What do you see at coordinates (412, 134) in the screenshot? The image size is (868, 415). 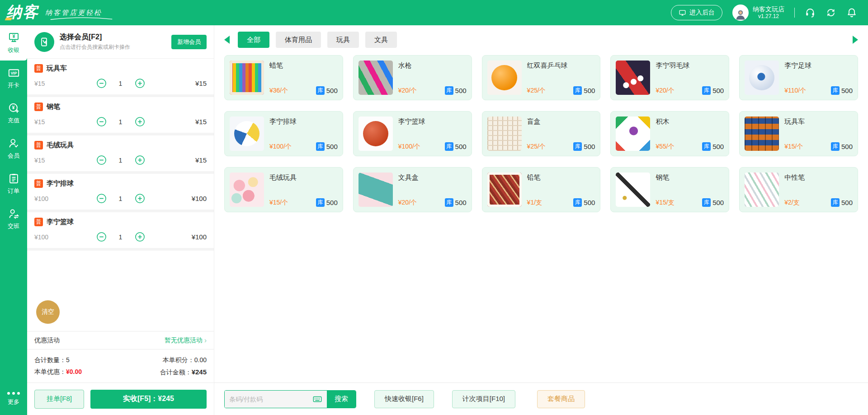 I see `product-card: 李宁篮球 ¥100/个 库500` at bounding box center [412, 134].